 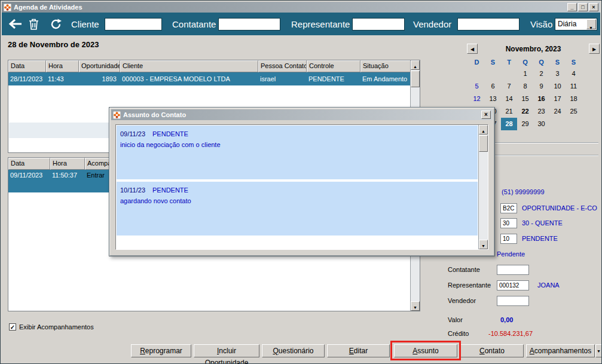 I want to click on opportunity-code-field: B2C, so click(x=509, y=208).